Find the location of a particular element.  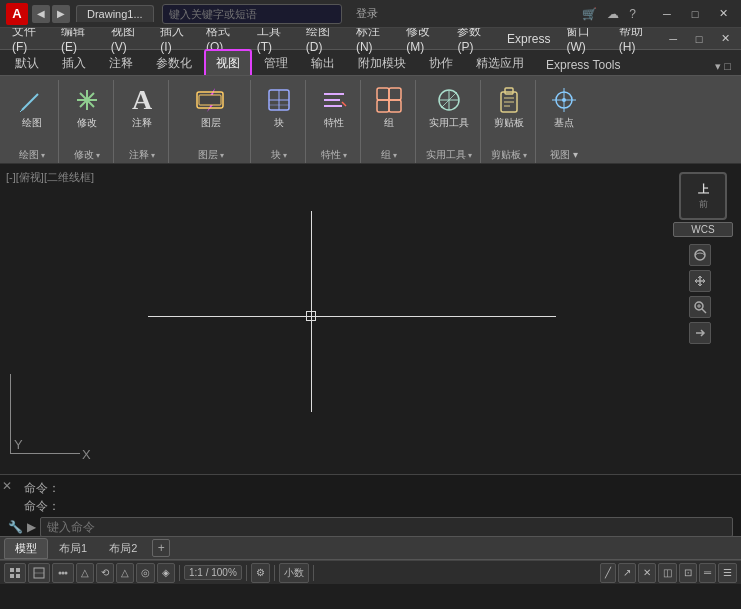

user-label: 登录 is located at coordinates (367, 14).